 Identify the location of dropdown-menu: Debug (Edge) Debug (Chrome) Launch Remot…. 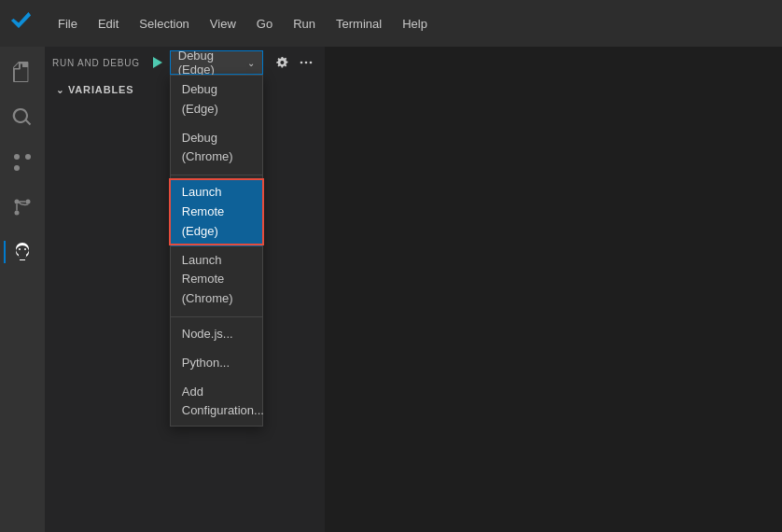
(216, 250).